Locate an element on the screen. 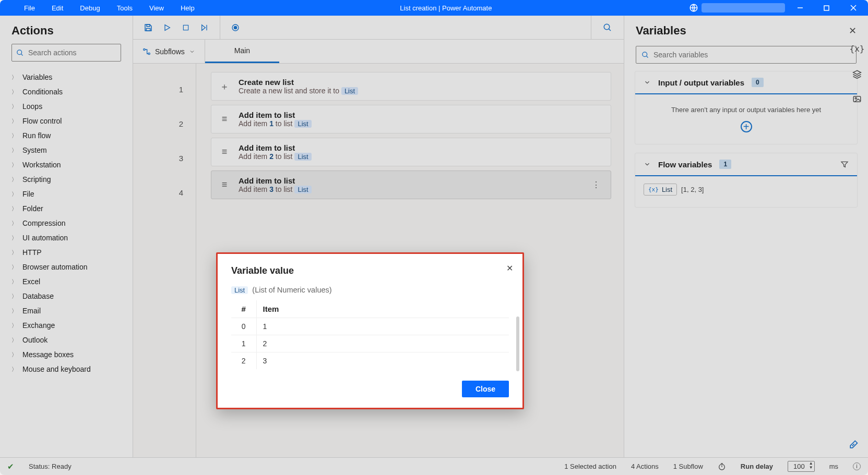 The width and height of the screenshot is (868, 475). col-index-header: # is located at coordinates (244, 309).